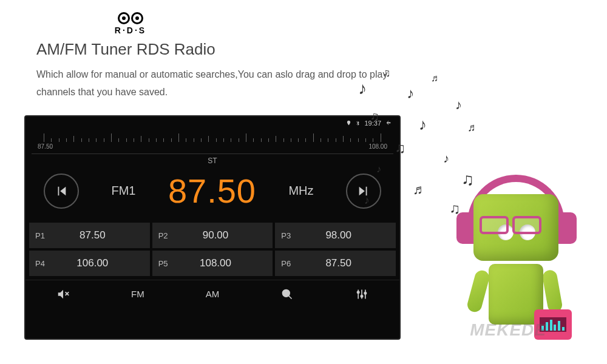 This screenshot has width=607, height=364. What do you see at coordinates (123, 190) in the screenshot?
I see `band-label: FM1` at bounding box center [123, 190].